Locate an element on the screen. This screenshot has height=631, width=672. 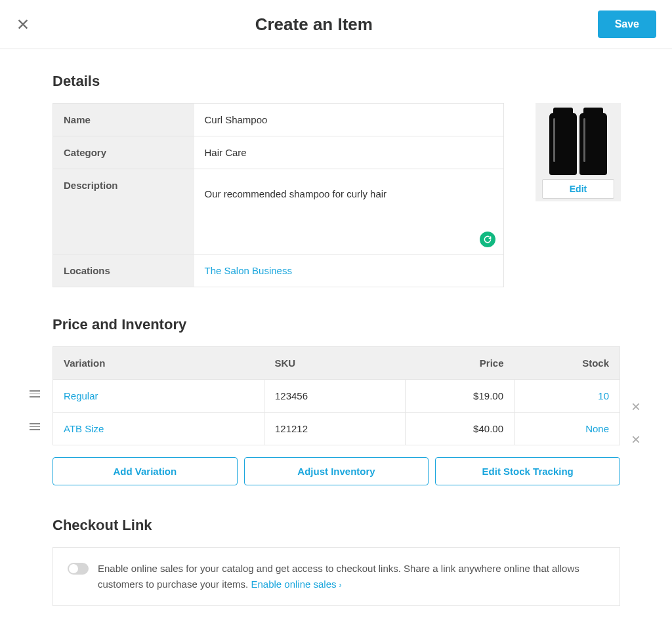
table-row: ATB Size 121212 $40.00 None is located at coordinates (337, 429).